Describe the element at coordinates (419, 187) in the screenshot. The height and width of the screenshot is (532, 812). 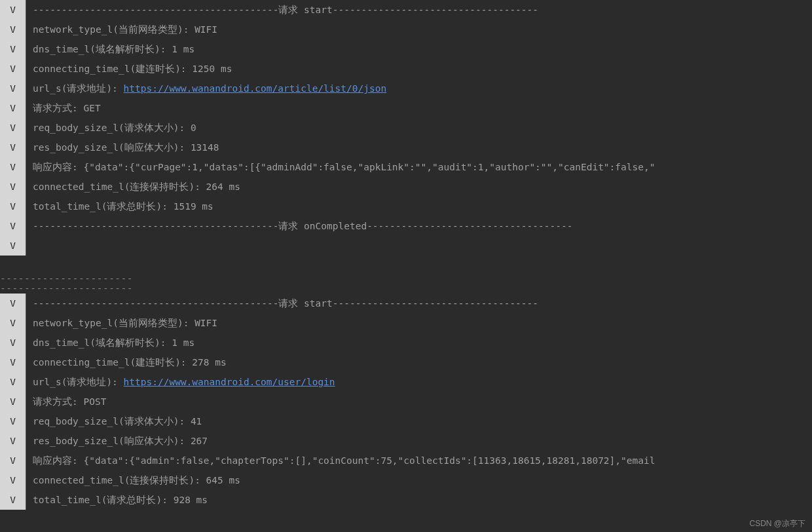
I see `log-message: connected_time_l(连接保持时长): 264 ms` at that location.